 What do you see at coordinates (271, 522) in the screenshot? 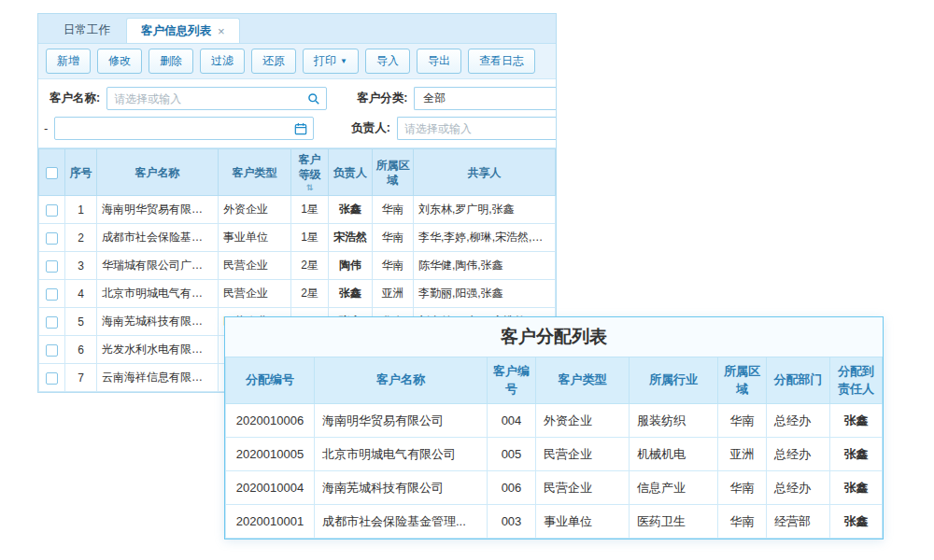
I see `alloc-no-link: 2020010001` at bounding box center [271, 522].